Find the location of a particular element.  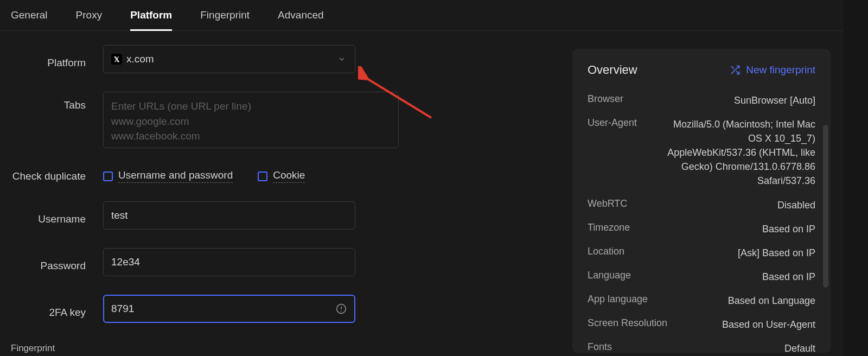

overview-key: Browser is located at coordinates (605, 99).